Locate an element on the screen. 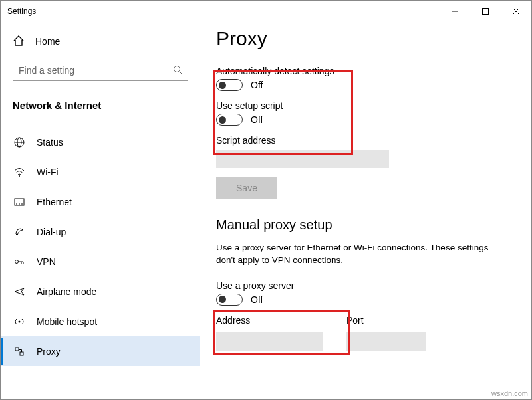  save-button-label: Save is located at coordinates (247, 188).